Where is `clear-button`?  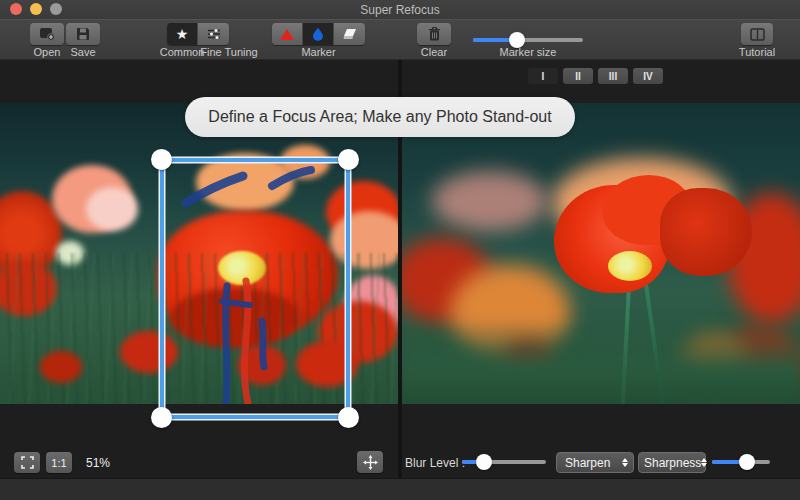 clear-button is located at coordinates (434, 34).